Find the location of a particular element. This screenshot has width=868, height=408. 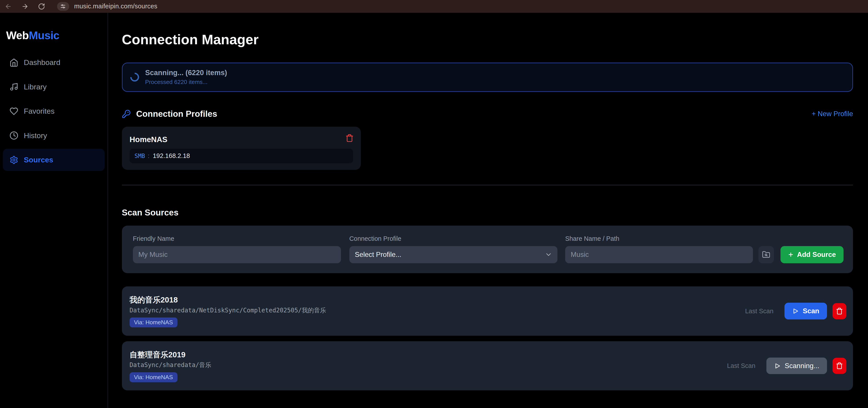

profile-name: HomeNAS is located at coordinates (242, 139).